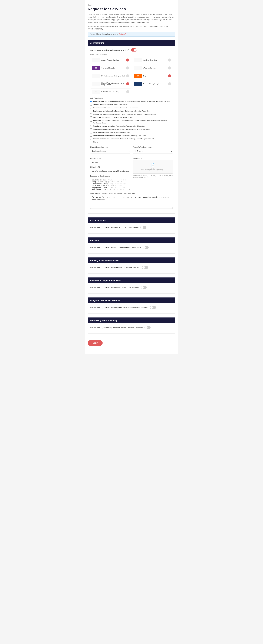 The height and width of the screenshot is (644, 263). Describe the element at coordinates (138, 76) in the screenshot. I see `partner-logo-liepin: 猎聘` at that location.